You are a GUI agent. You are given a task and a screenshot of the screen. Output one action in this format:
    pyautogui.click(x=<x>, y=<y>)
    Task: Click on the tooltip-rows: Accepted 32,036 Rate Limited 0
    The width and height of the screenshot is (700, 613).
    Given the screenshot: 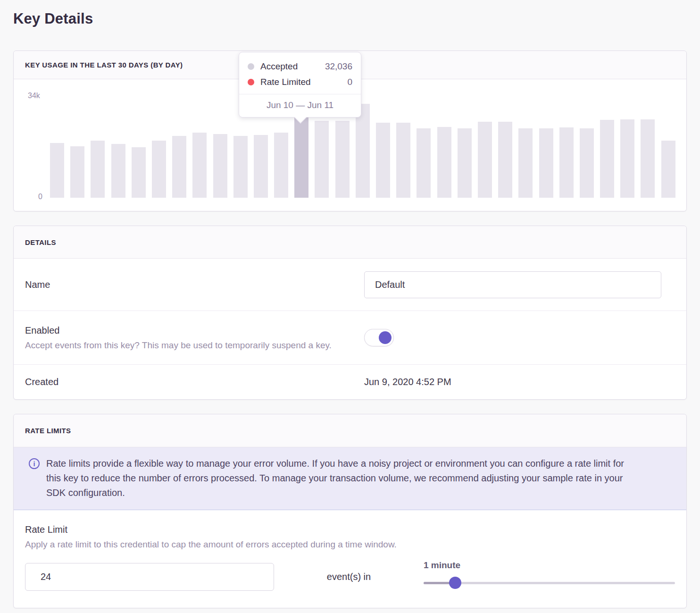 What is the action you would take?
    pyautogui.click(x=300, y=73)
    